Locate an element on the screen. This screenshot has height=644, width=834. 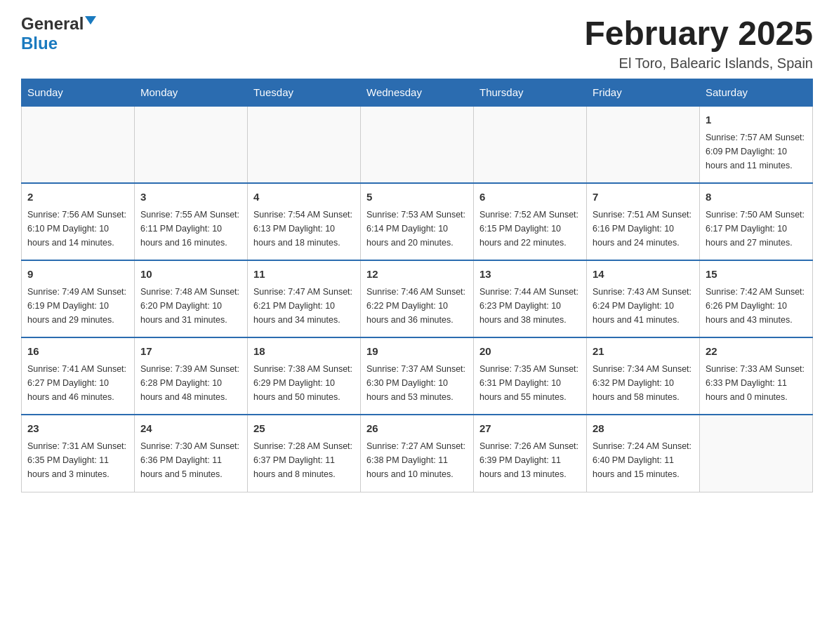
day-info: Sunrise: 7:46 AM Sunset: 6:22 PM Dayligh… is located at coordinates (417, 306).